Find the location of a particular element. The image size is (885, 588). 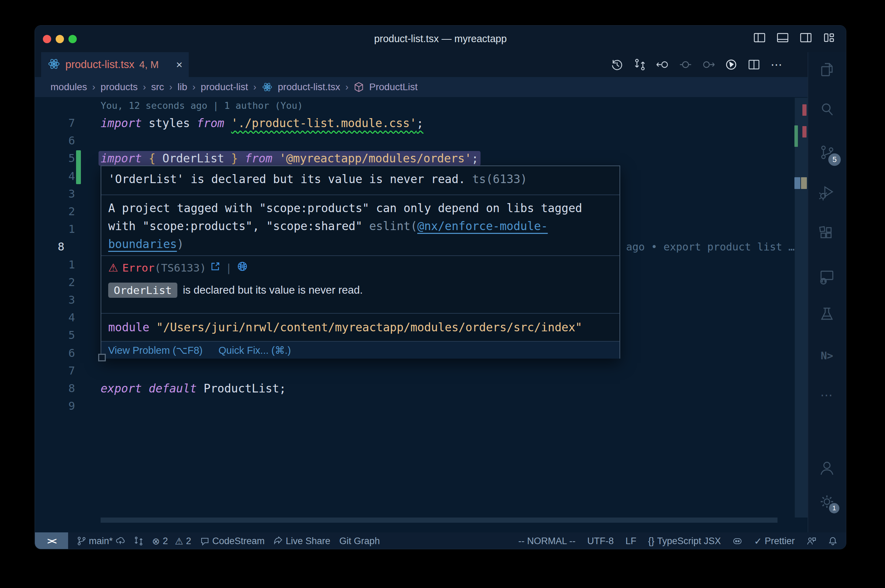

hover-status-bar: View Problem (⌥F8) Quick Fix... (⌘.) is located at coordinates (360, 350).